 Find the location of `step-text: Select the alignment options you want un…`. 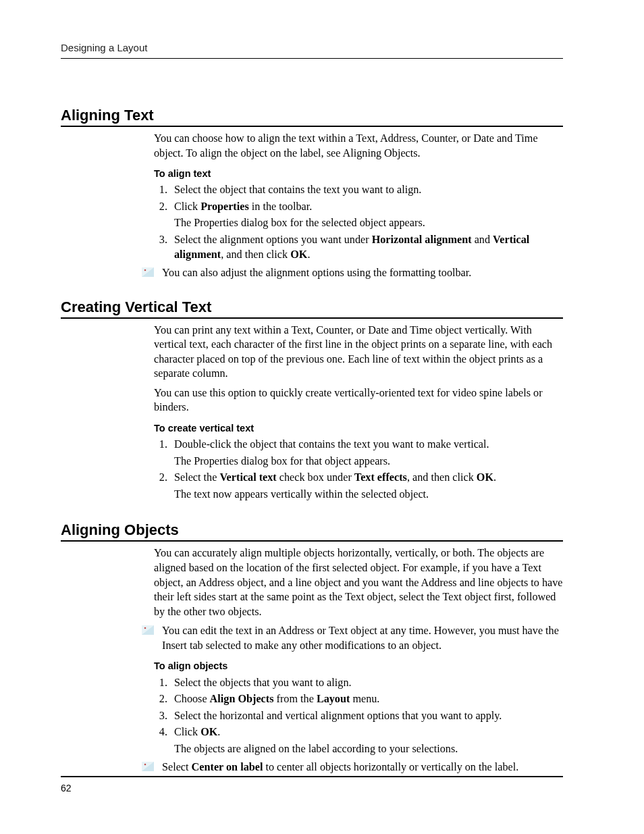

step-text: Select the alignment options you want un… is located at coordinates (352, 247).